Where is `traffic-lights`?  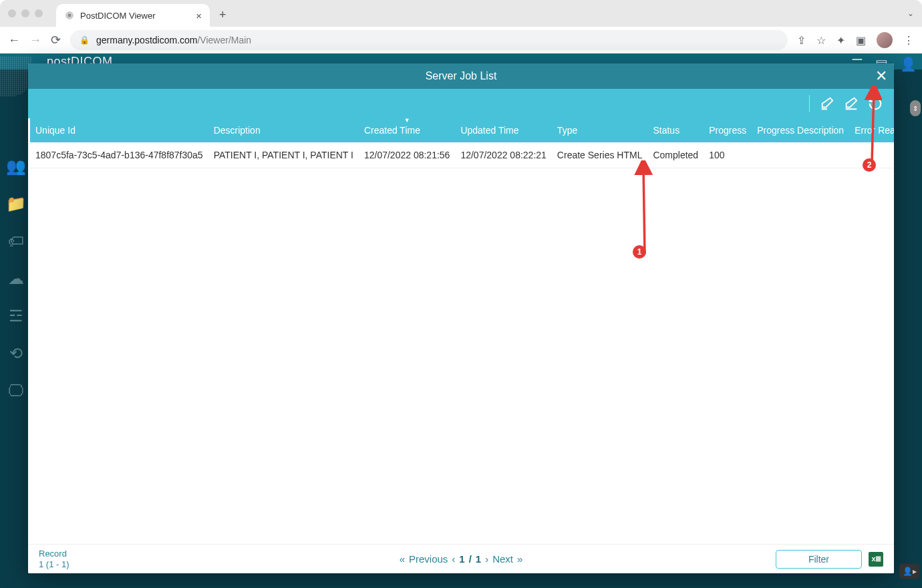 traffic-lights is located at coordinates (25, 13).